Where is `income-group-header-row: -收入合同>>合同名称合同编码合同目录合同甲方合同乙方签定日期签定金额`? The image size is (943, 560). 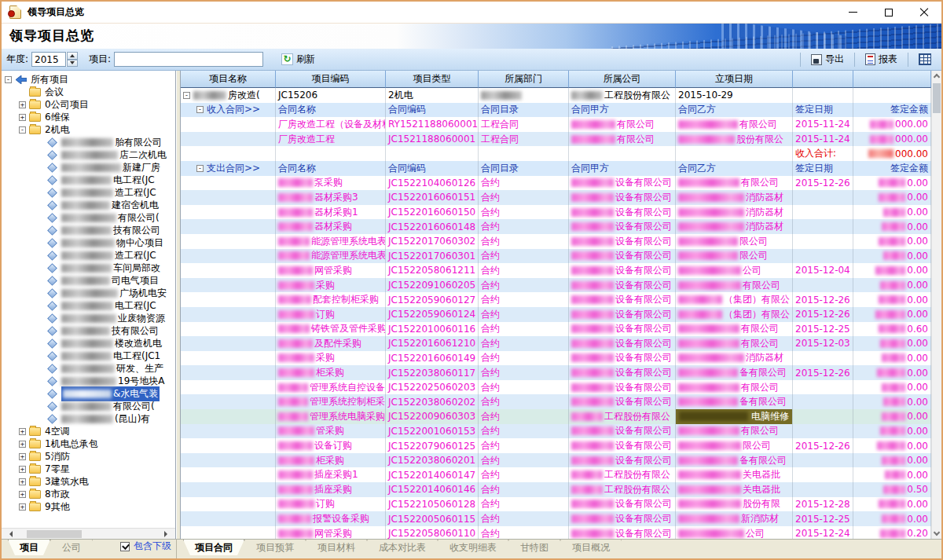
income-group-header-row: -收入合同>>合同名称合同编码合同目录合同甲方合同乙方签定日期签定金额 is located at coordinates (556, 110).